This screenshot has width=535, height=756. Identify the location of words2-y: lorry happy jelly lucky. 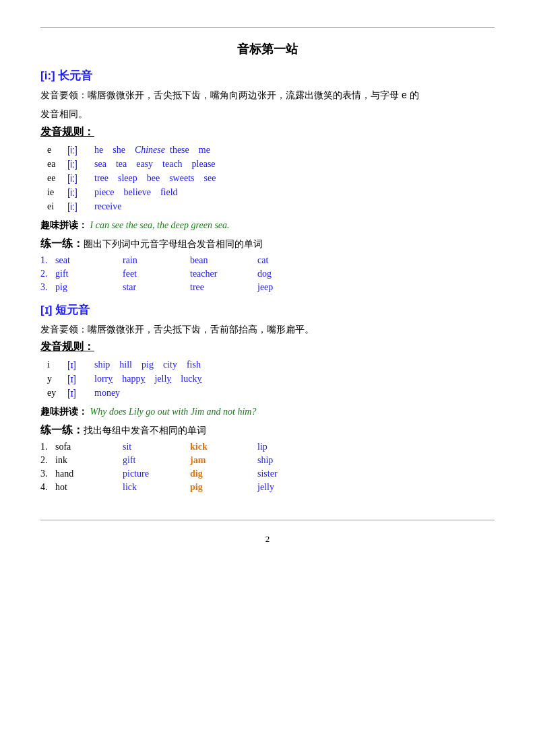
(151, 380).